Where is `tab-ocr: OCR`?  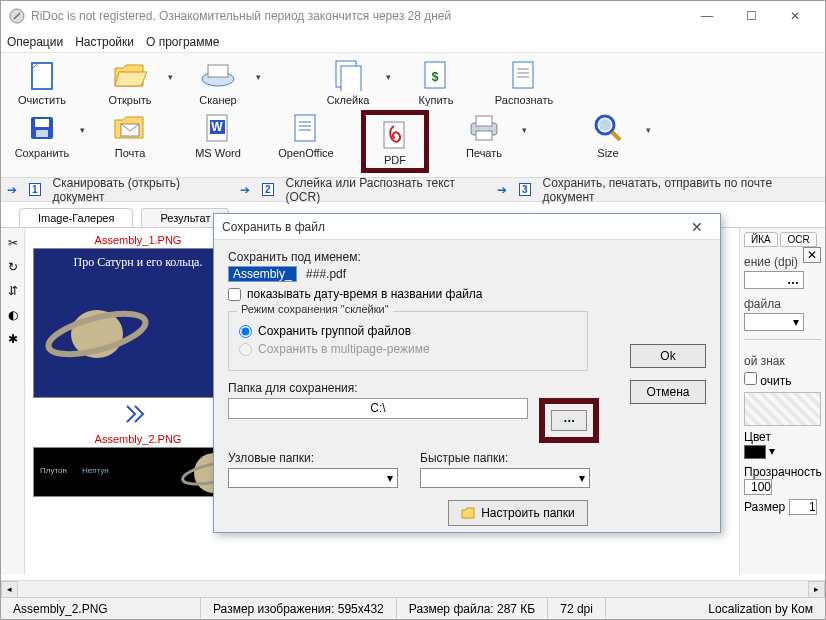 tab-ocr: OCR is located at coordinates (798, 240).